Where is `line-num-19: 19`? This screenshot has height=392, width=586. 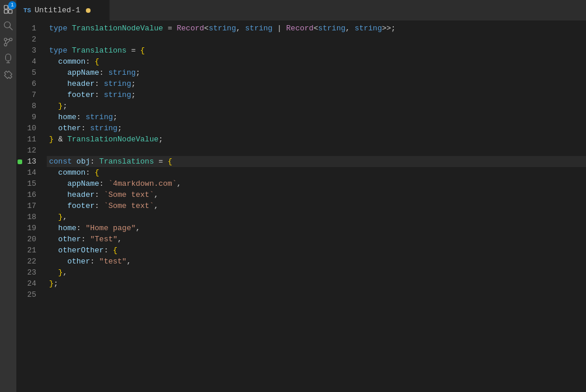
line-num-19: 19 is located at coordinates (33, 228).